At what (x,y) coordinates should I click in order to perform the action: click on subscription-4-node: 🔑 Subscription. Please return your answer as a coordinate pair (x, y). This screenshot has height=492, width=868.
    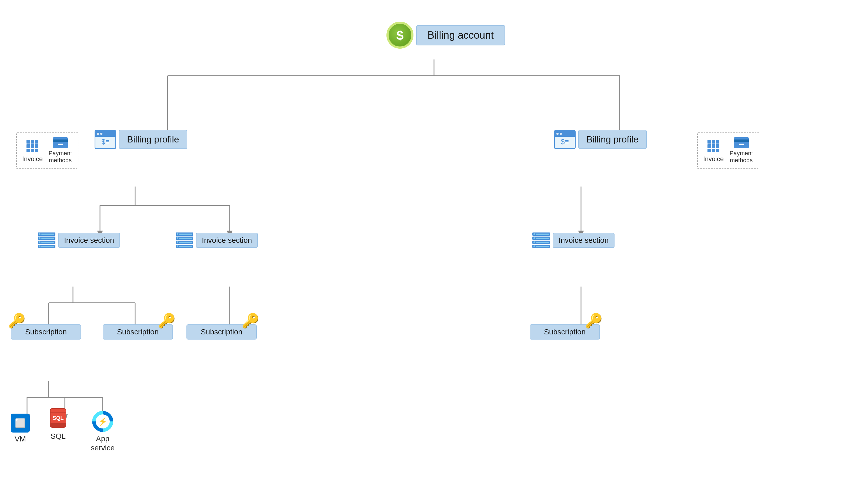
    Looking at the image, I should click on (565, 332).